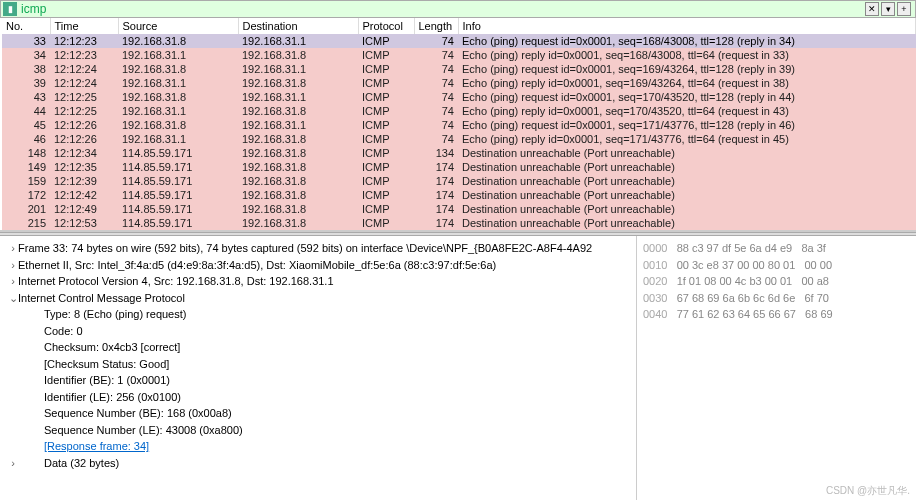 This screenshot has height=500, width=916. I want to click on hex-offset: 0040, so click(660, 314).